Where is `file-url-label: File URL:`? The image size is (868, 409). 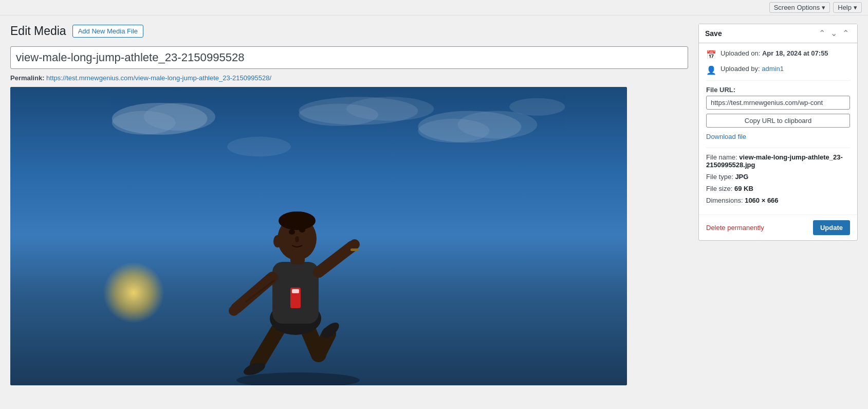
file-url-label: File URL: is located at coordinates (778, 90).